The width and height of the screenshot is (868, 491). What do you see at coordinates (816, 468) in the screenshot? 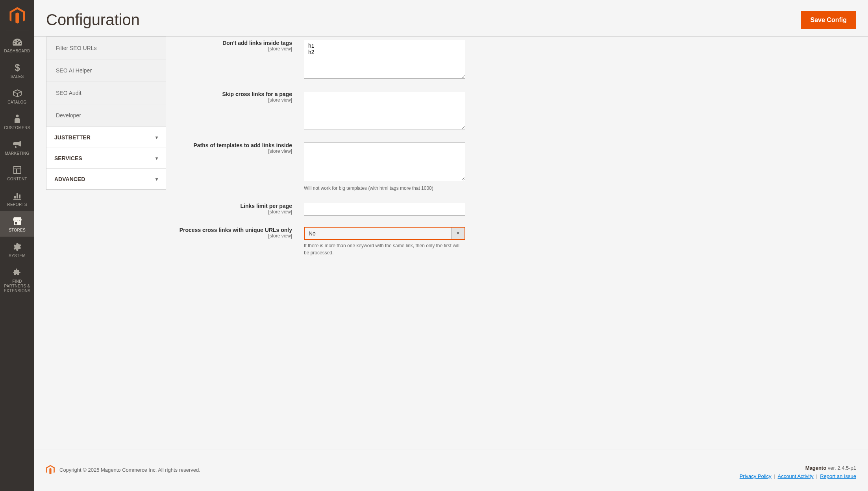
I see `product-name: Magento` at bounding box center [816, 468].